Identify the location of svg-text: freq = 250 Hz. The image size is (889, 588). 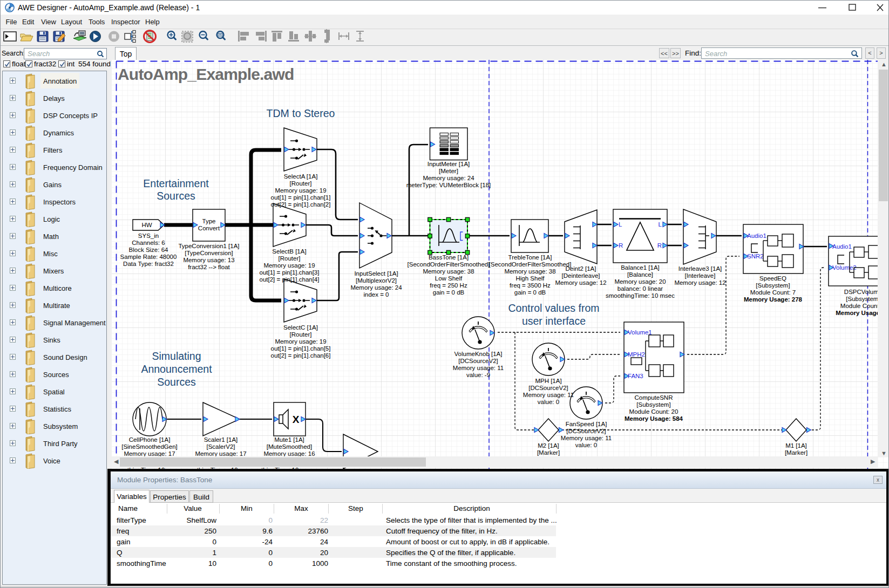
(449, 285).